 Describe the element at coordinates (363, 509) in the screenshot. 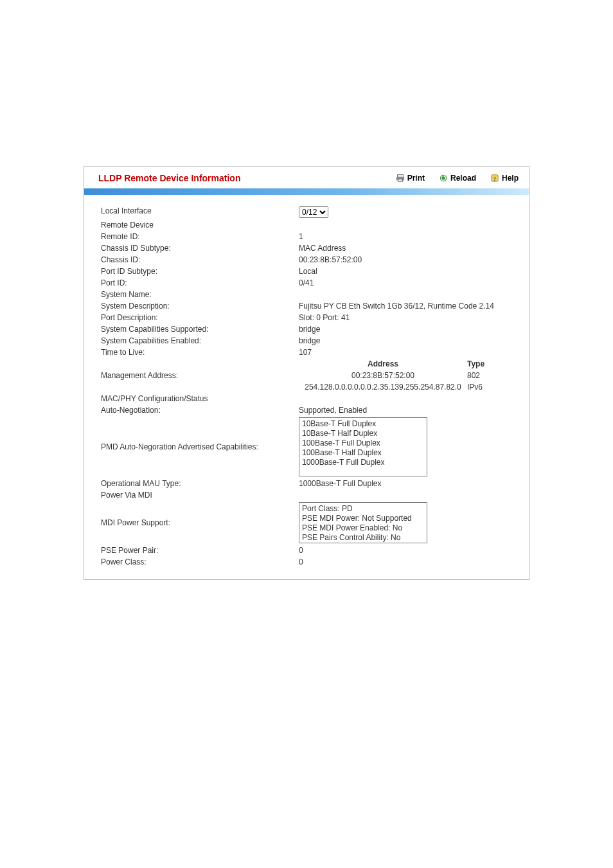

I see `list-item: Port Class: PD` at that location.